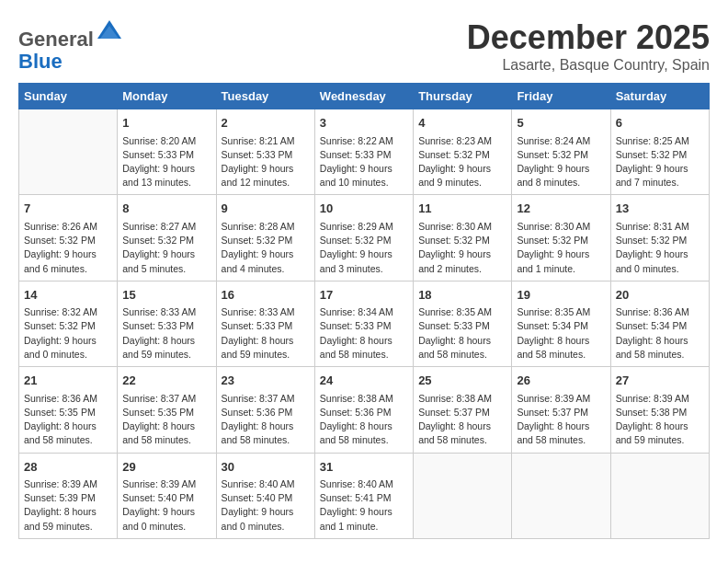 The image size is (728, 563). Describe the element at coordinates (364, 162) in the screenshot. I see `day-info: Sunrise: 8:22 AM Sunset: 5:33 PM Dayligh…` at that location.